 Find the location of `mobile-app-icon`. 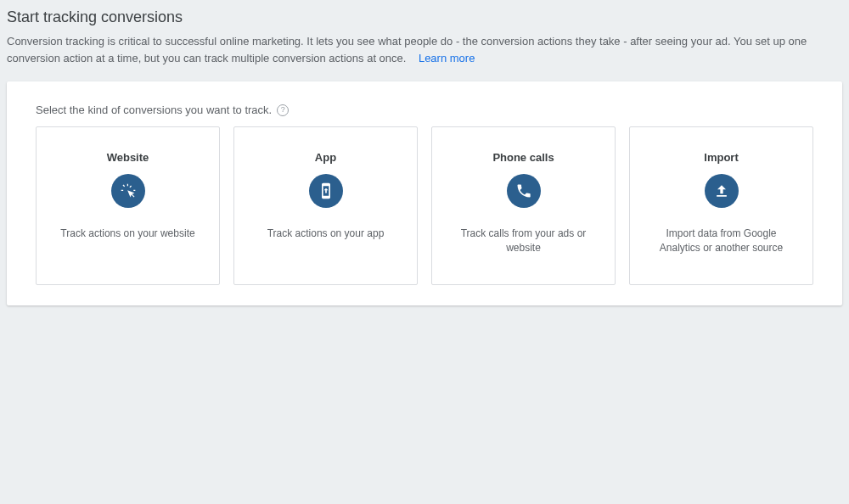

mobile-app-icon is located at coordinates (326, 191).